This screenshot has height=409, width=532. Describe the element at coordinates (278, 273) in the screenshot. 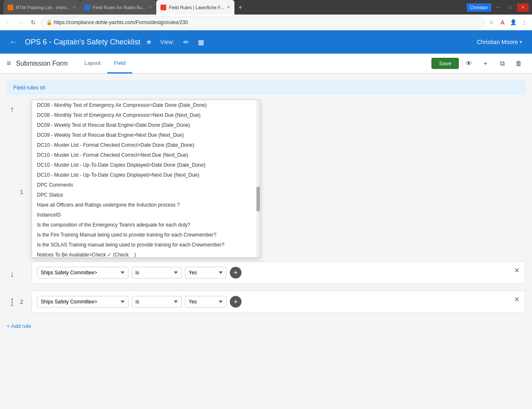

I see `rule-1-condition-row: Ships Safety Committee> is Yes + ✕` at that location.